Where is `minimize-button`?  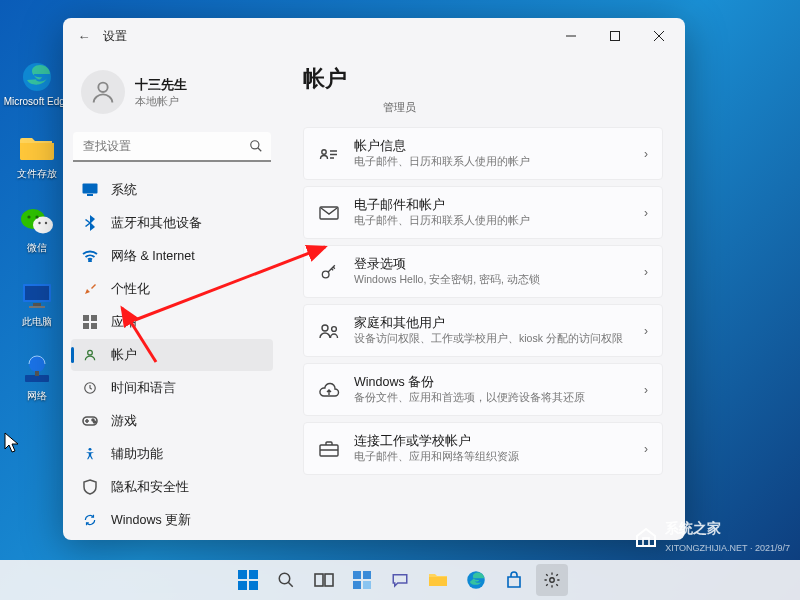
minimize-button is located at coordinates (571, 36).